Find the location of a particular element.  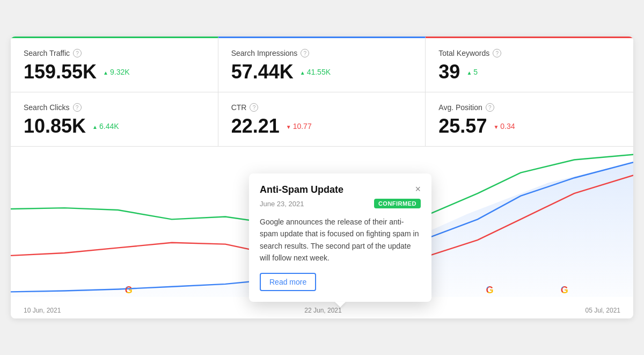

google-event-3: G is located at coordinates (490, 290).